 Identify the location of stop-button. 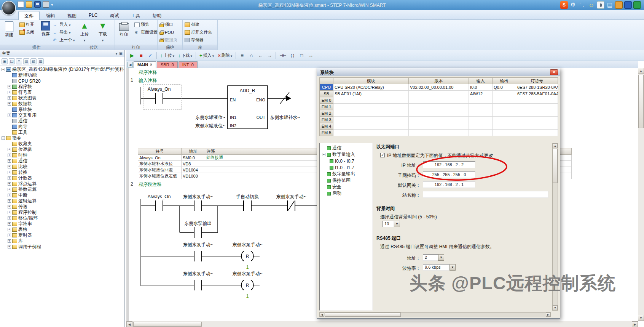
(141, 56).